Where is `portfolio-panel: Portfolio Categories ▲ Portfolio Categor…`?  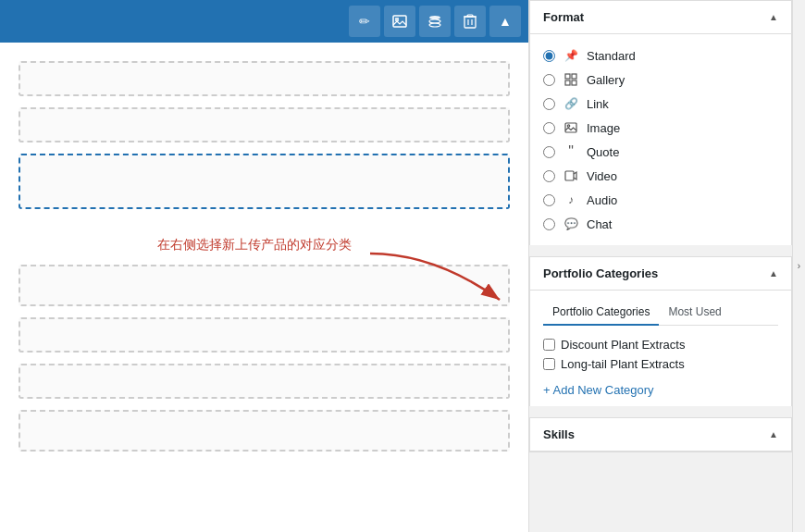 portfolio-panel: Portfolio Categories ▲ Portfolio Categor… is located at coordinates (661, 331).